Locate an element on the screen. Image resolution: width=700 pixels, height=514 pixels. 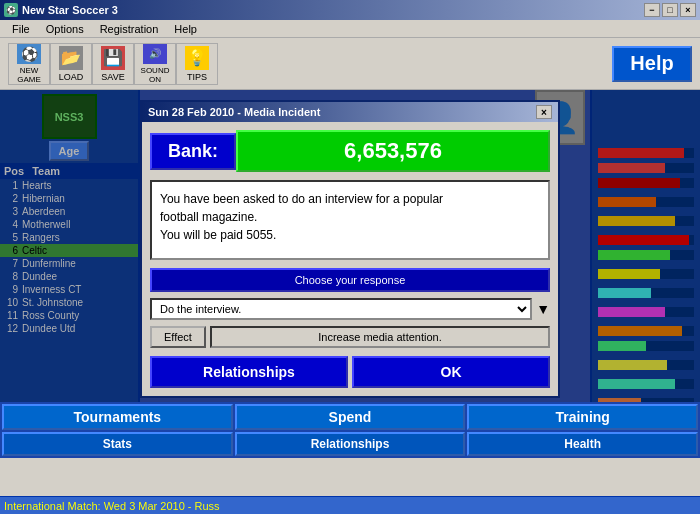
menu-file: File is located at coordinates (21, 29).